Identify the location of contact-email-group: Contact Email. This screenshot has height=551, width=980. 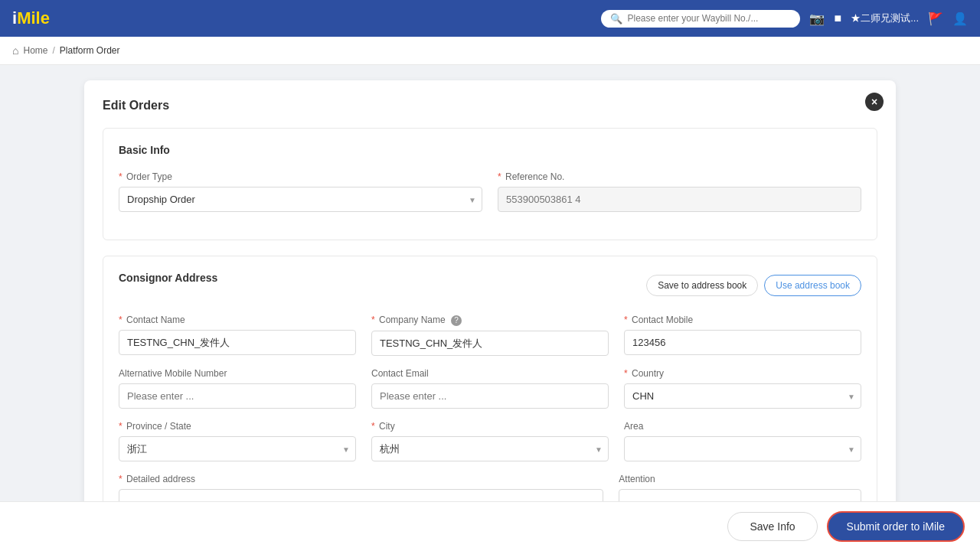
(490, 389).